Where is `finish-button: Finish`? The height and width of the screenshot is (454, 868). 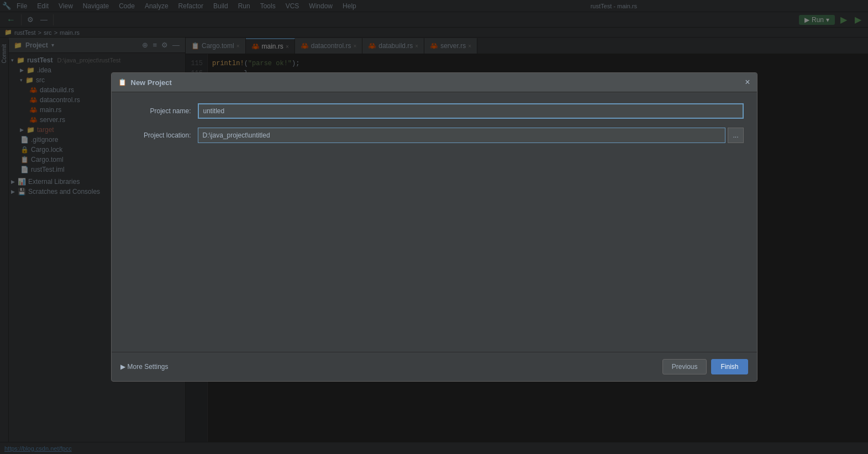
finish-button: Finish is located at coordinates (729, 367).